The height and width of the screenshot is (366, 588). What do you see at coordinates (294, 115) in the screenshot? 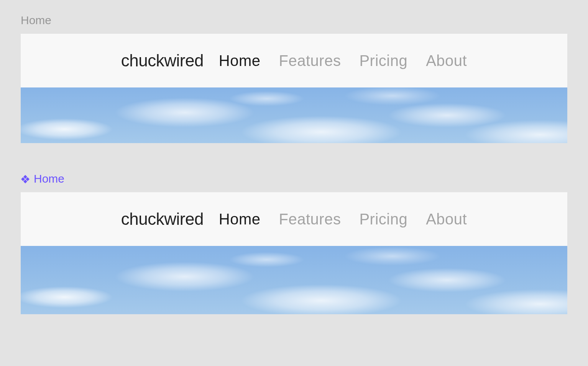
I see `hero-image` at bounding box center [294, 115].